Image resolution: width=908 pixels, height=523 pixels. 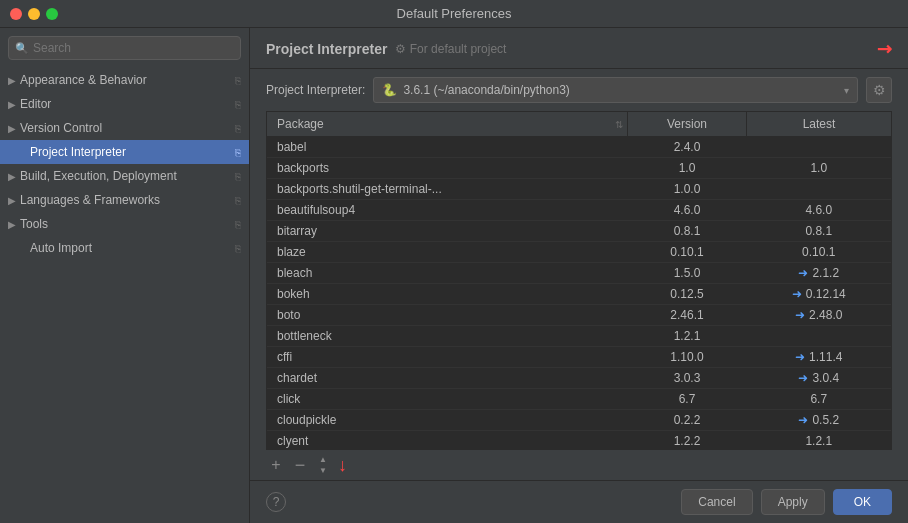 What do you see at coordinates (579, 274) in the screenshot?
I see `table-row: bleach1.5.0➜2.1.2` at bounding box center [579, 274].